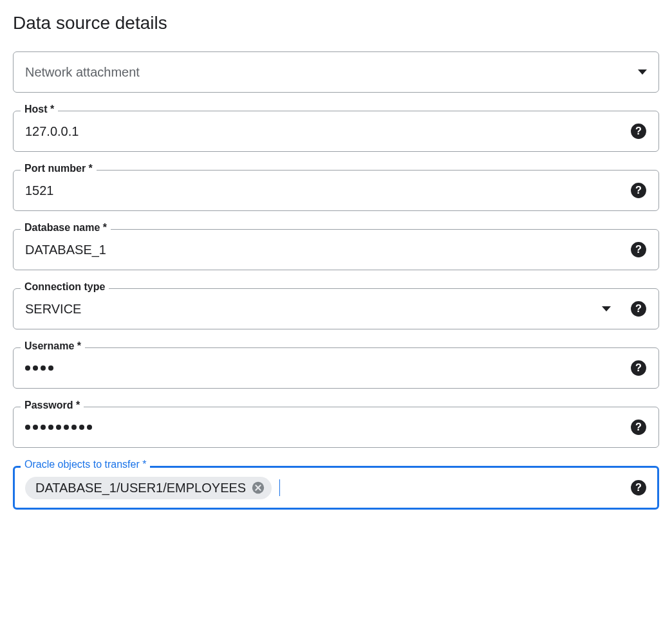  I want to click on username-label: Username *, so click(53, 346).